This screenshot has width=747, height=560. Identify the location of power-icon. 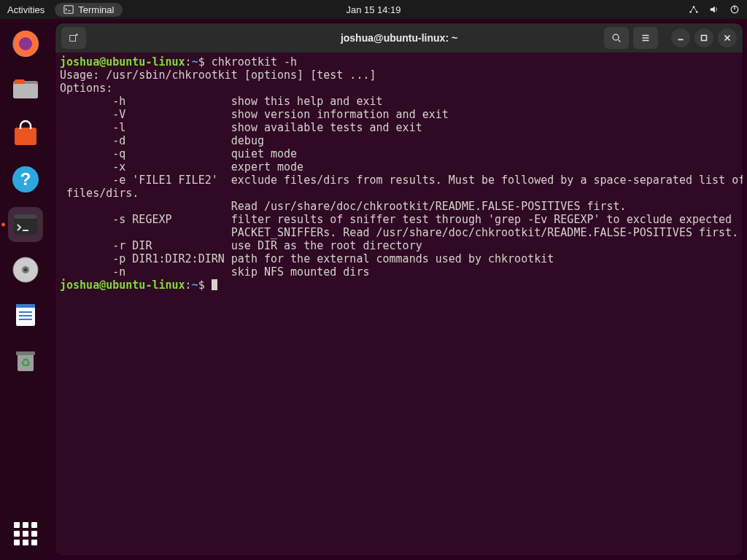
(735, 9).